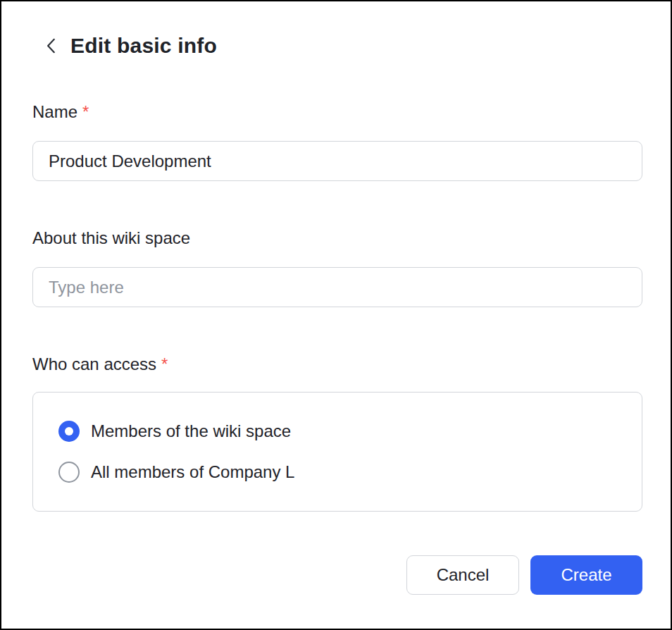 The width and height of the screenshot is (672, 630). What do you see at coordinates (94, 364) in the screenshot?
I see `access-label-text: Who can access` at bounding box center [94, 364].